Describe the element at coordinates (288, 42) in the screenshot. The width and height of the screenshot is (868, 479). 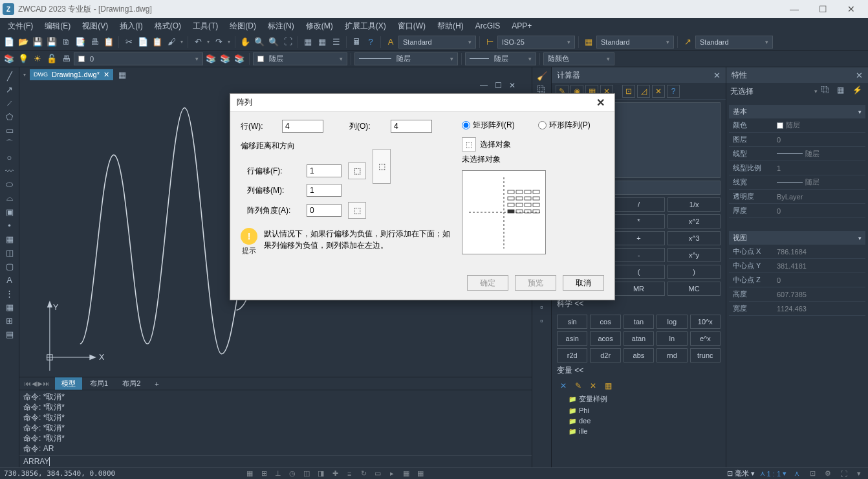
I see `zoomall-icon: ⛶` at that location.